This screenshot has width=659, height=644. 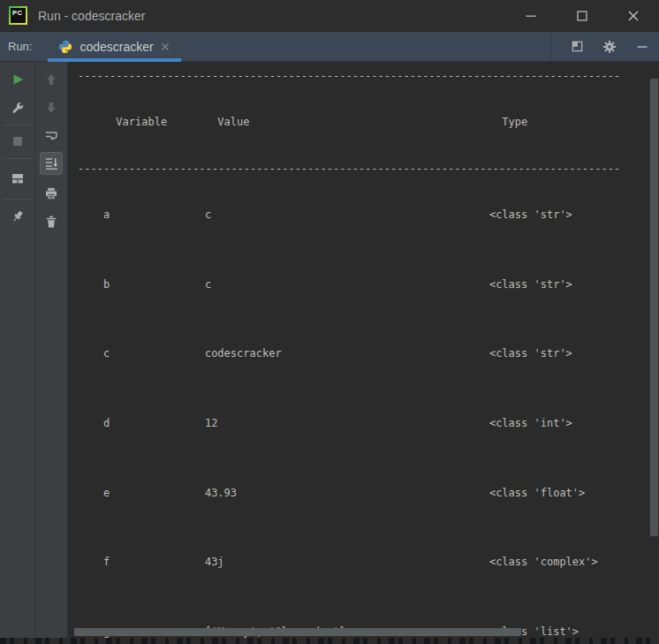 I want to click on run-panel-label: Run:, so click(x=19, y=46).